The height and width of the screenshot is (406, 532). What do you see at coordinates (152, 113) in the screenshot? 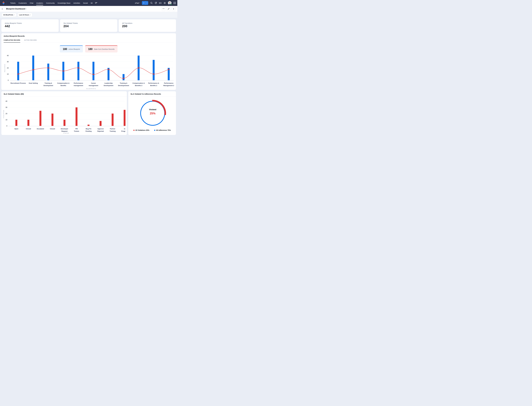
I see `donut-chart-area: Violated 25%` at bounding box center [152, 113].